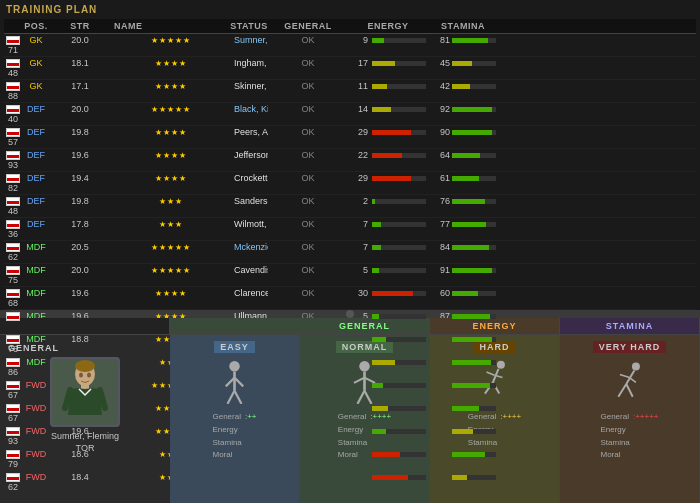  What do you see at coordinates (350, 314) in the screenshot?
I see `divider-dot` at bounding box center [350, 314].